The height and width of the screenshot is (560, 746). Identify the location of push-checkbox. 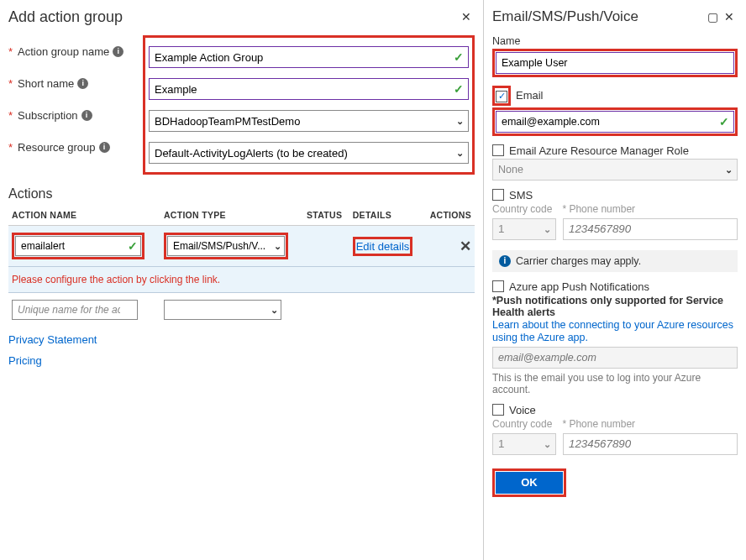
(498, 286).